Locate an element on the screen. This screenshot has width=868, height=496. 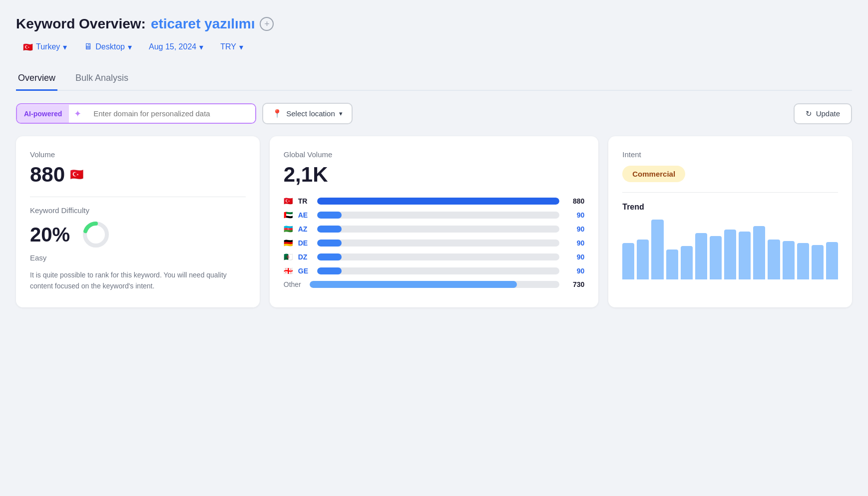
country-flag: 🇩🇿 is located at coordinates (289, 257).